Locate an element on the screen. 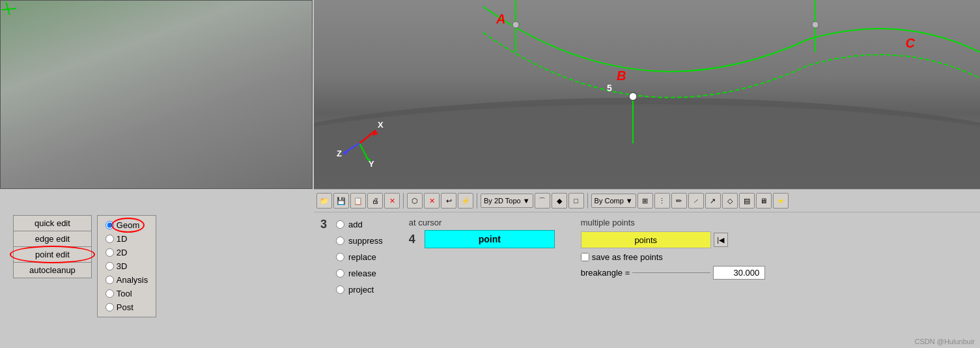  point-row: 4 point is located at coordinates (482, 239).